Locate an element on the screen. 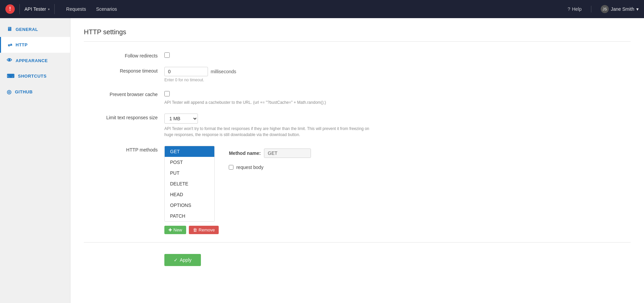 The width and height of the screenshot is (644, 303). method-item-post: POST is located at coordinates (190, 162).